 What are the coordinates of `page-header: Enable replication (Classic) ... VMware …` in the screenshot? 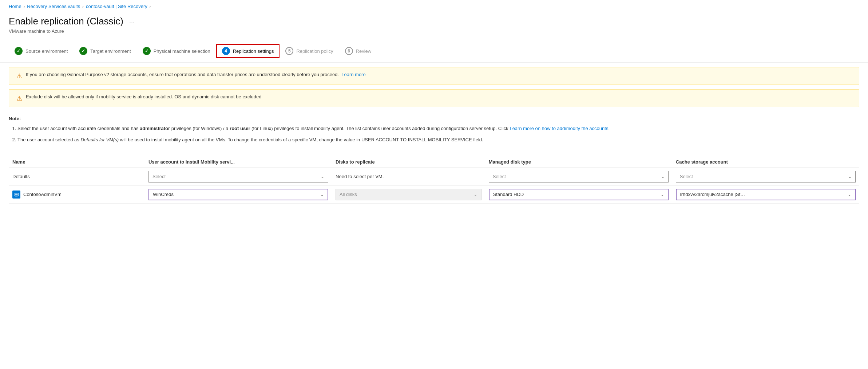 It's located at (434, 26).